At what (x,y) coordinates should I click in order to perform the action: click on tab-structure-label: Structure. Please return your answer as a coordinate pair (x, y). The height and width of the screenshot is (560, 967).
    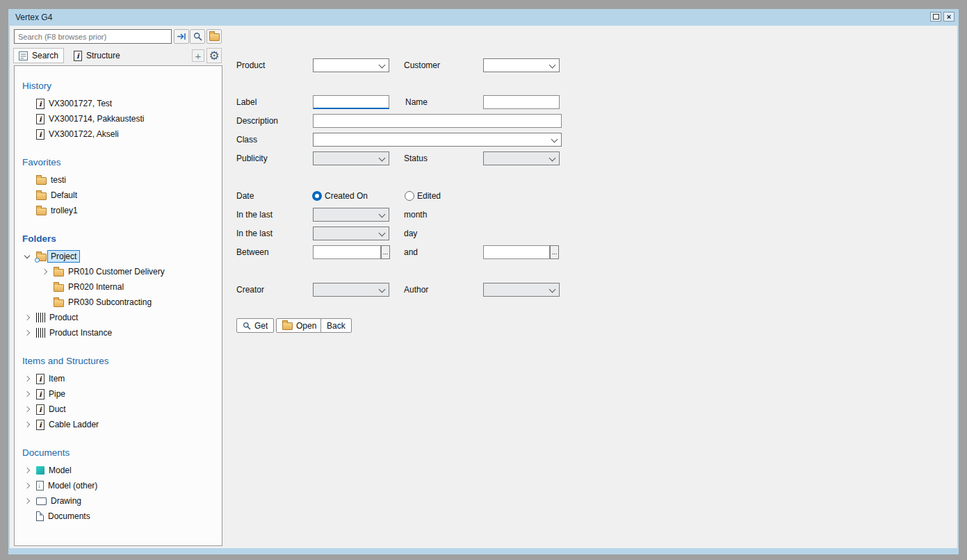
    Looking at the image, I should click on (103, 56).